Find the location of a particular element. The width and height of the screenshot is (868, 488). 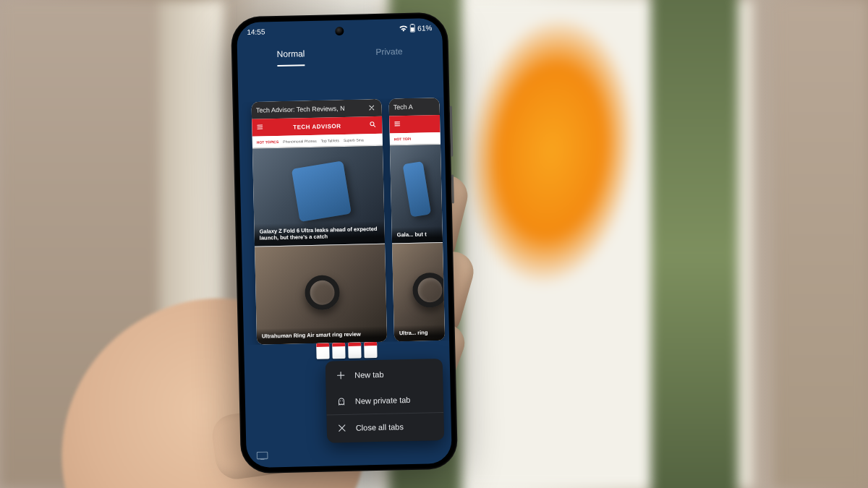

close-icon is located at coordinates (342, 428).